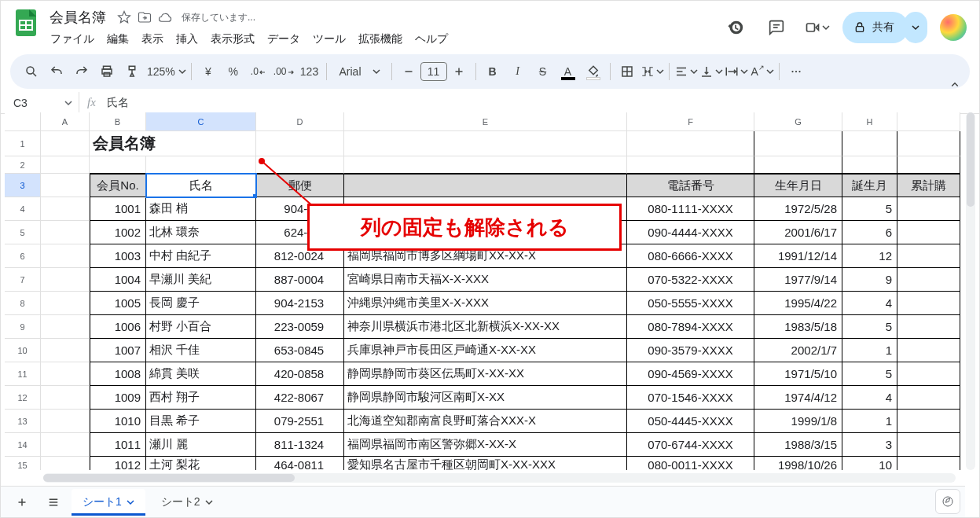 This screenshot has width=980, height=518. I want to click on cell-A9, so click(65, 327).